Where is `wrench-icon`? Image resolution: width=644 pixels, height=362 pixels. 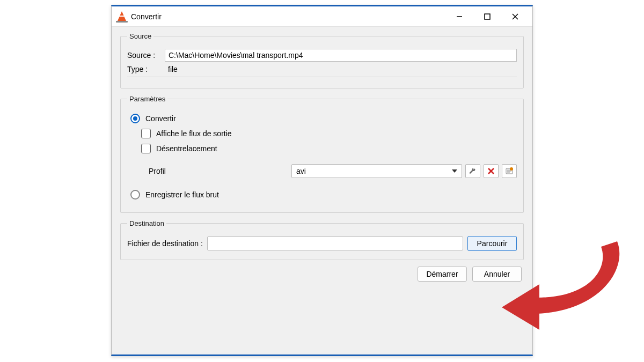 wrench-icon is located at coordinates (473, 171).